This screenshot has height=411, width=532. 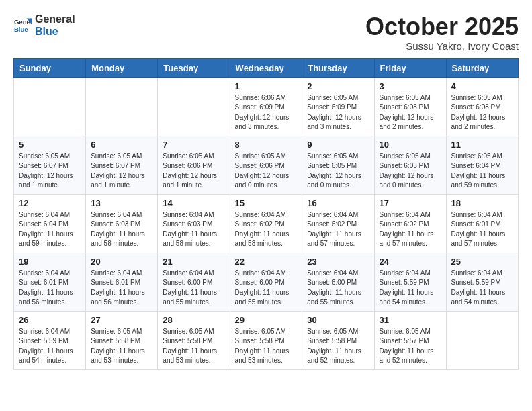 What do you see at coordinates (193, 340) in the screenshot?
I see `calendar-cell: 28Sunrise: 6:05 AM Sunset: 5:58 PM Dayli…` at bounding box center [193, 340].